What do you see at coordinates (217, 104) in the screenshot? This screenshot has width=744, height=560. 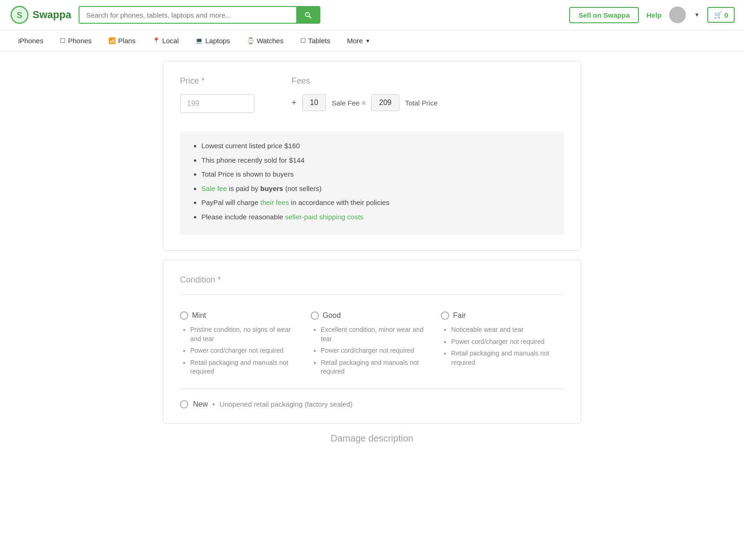 I see `price-row` at bounding box center [217, 104].